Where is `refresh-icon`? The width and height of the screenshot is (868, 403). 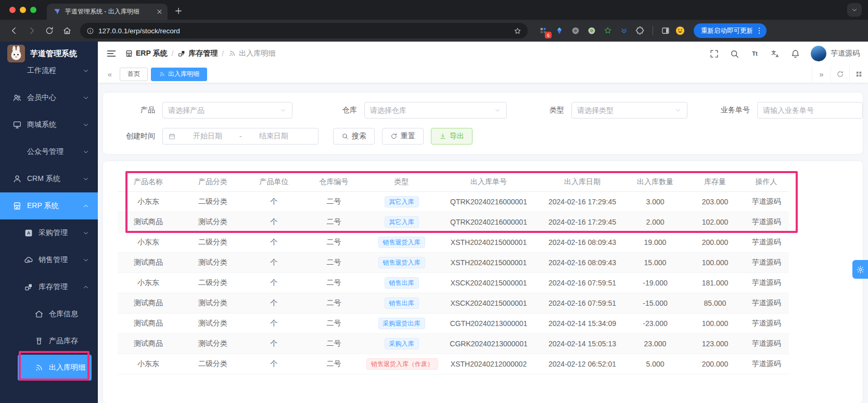
refresh-icon is located at coordinates (840, 74).